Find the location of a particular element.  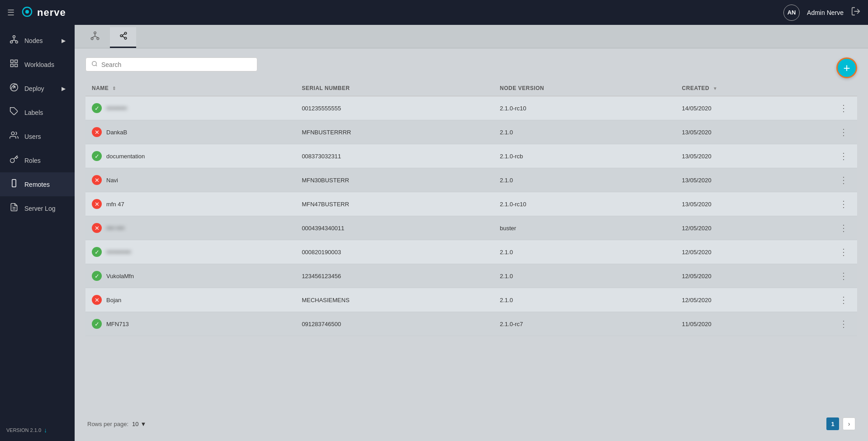

hamburger-icon: ☰ is located at coordinates (11, 13).